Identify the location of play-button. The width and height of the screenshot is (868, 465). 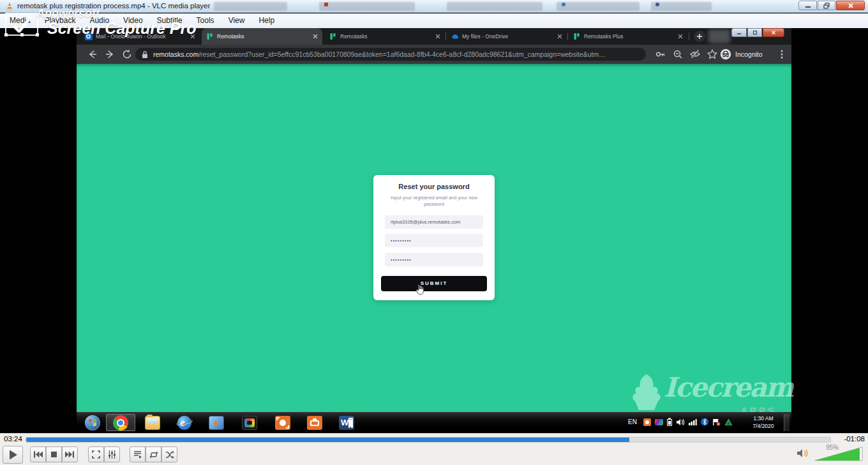
(13, 455).